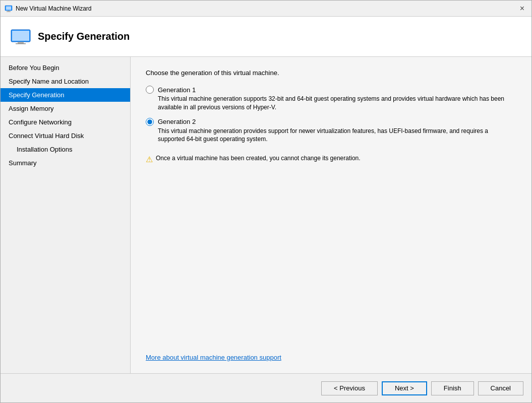  I want to click on warning-icon: ⚠, so click(149, 159).